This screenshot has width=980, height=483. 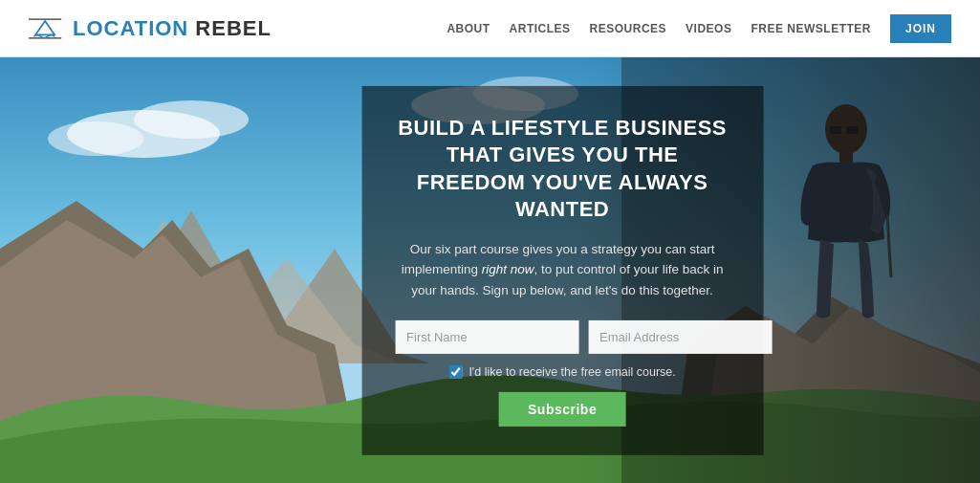 I want to click on subscribe-button: Subscribe, so click(x=562, y=409).